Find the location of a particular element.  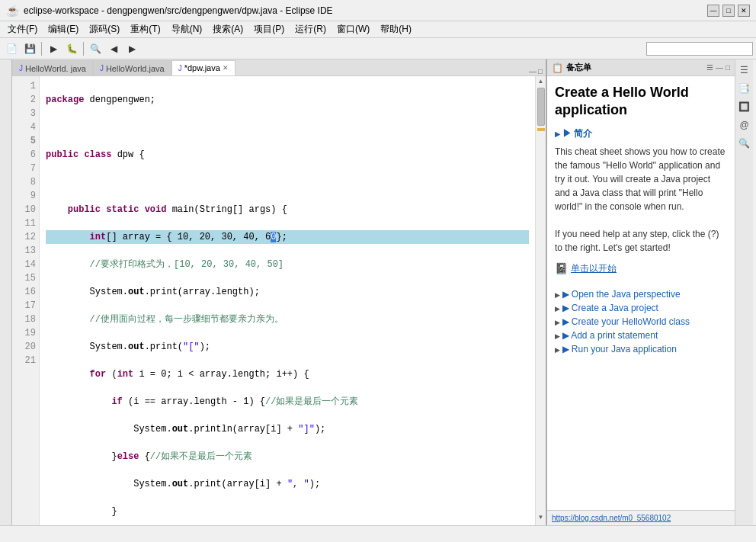

scroll-thumb is located at coordinates (541, 107).